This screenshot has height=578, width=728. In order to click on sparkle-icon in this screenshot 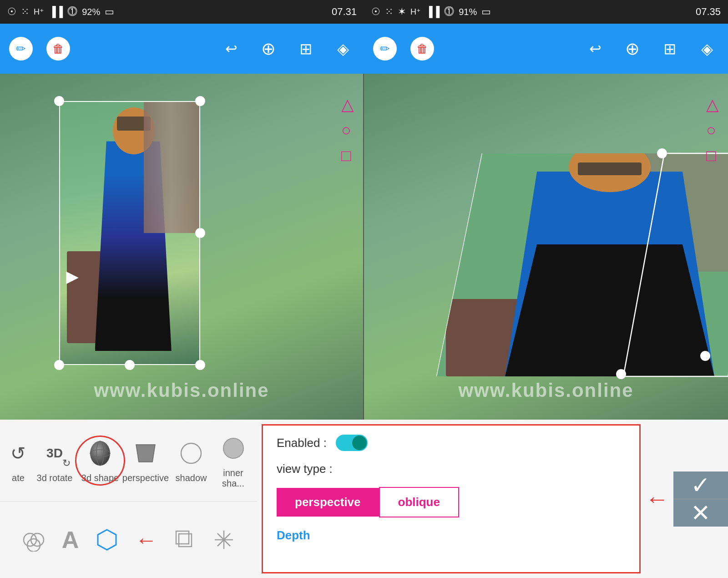, I will do `click(224, 540)`.